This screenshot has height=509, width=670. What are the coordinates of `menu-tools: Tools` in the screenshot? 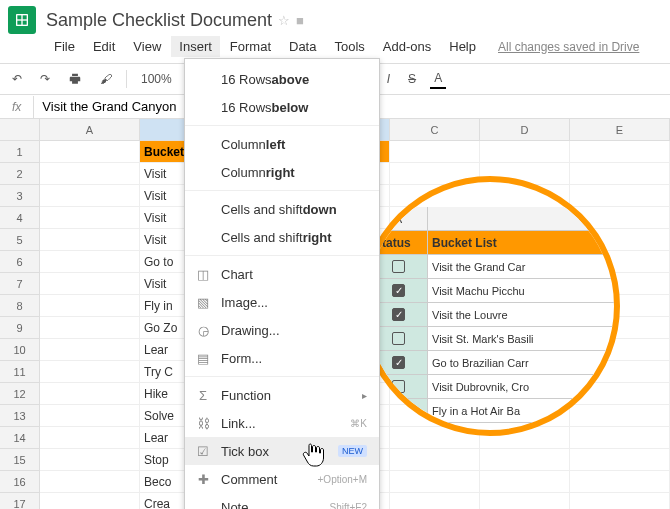 It's located at (349, 46).